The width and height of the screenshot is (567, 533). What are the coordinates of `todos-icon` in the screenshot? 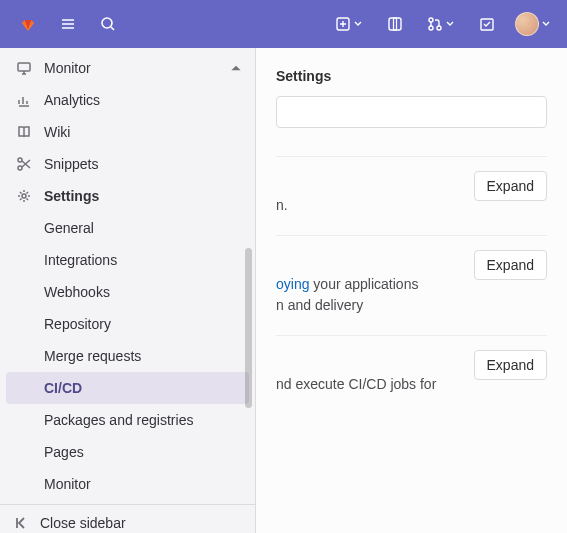 It's located at (487, 24).